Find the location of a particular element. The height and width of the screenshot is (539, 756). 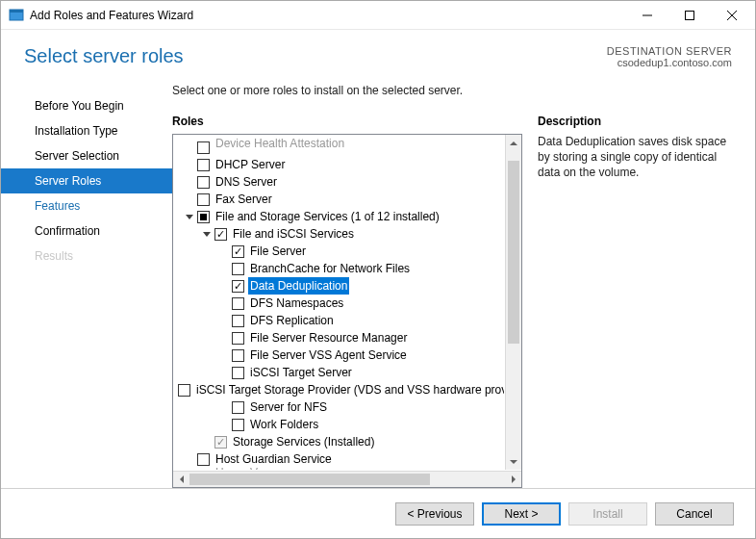

role-row: Work Folders is located at coordinates (339, 424).